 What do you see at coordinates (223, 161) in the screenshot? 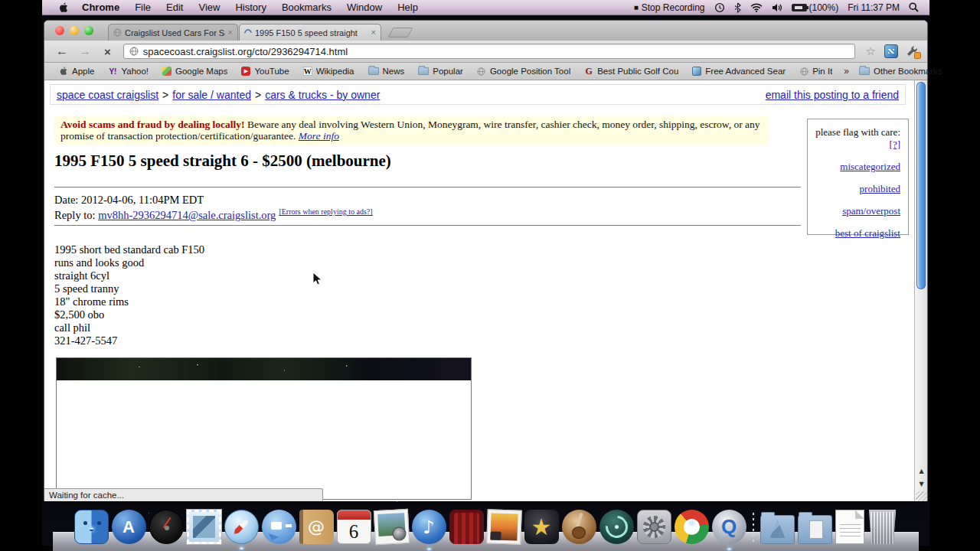
I see `posting-title: 1995 F150 5 speed straight 6 - $2500 (me…` at bounding box center [223, 161].